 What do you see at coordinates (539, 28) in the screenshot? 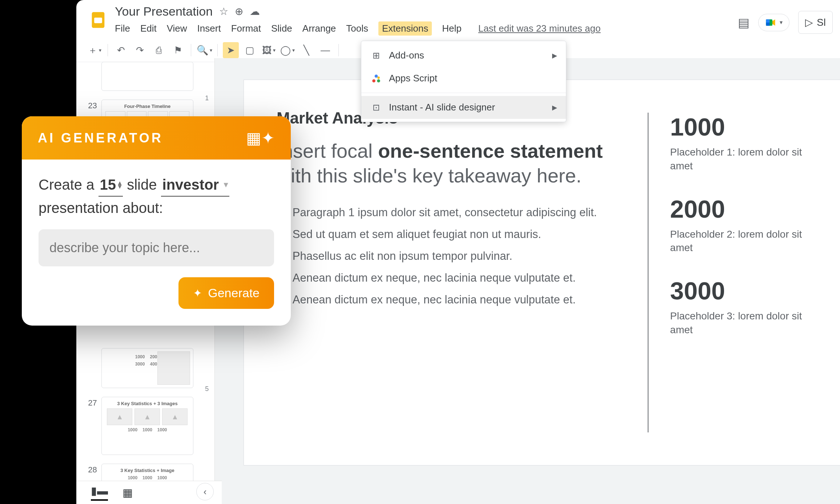
I see `last-edit-link: Last edit was 23 minutes ago` at bounding box center [539, 28].